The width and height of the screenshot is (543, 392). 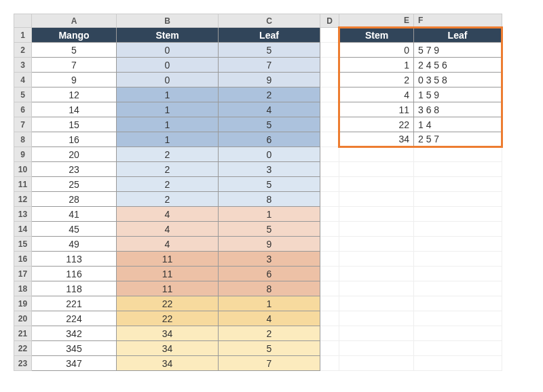 I want to click on main-header-stem: Stem, so click(x=168, y=35).